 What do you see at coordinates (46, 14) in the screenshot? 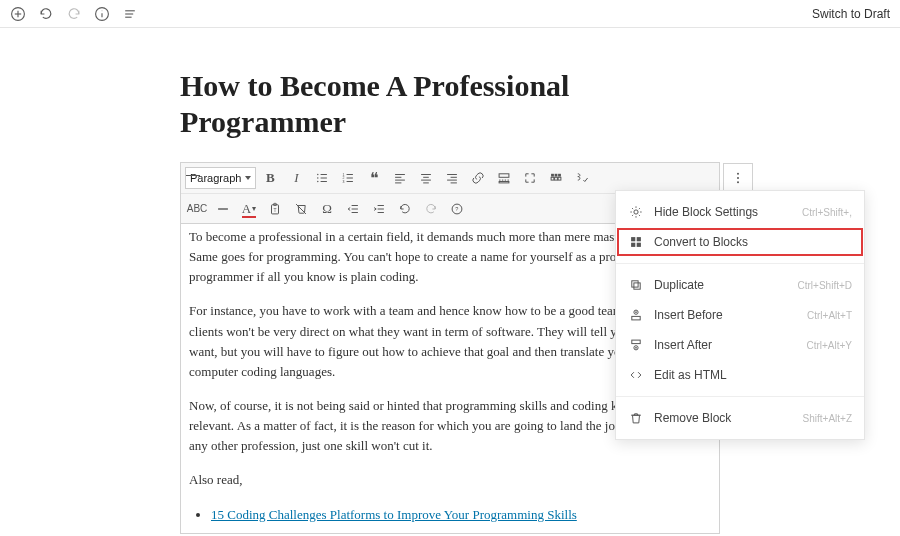
I see `undo-icon` at bounding box center [46, 14].